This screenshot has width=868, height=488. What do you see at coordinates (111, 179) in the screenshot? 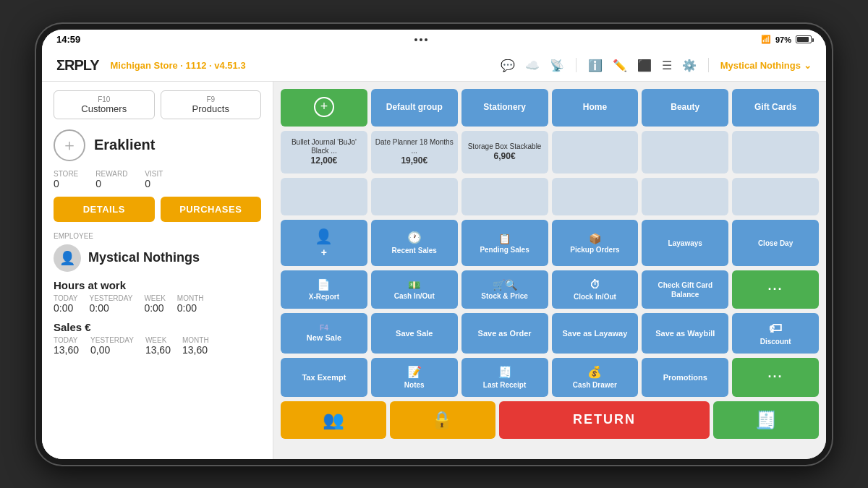
I see `stat-reward: REWARD 0` at bounding box center [111, 179].